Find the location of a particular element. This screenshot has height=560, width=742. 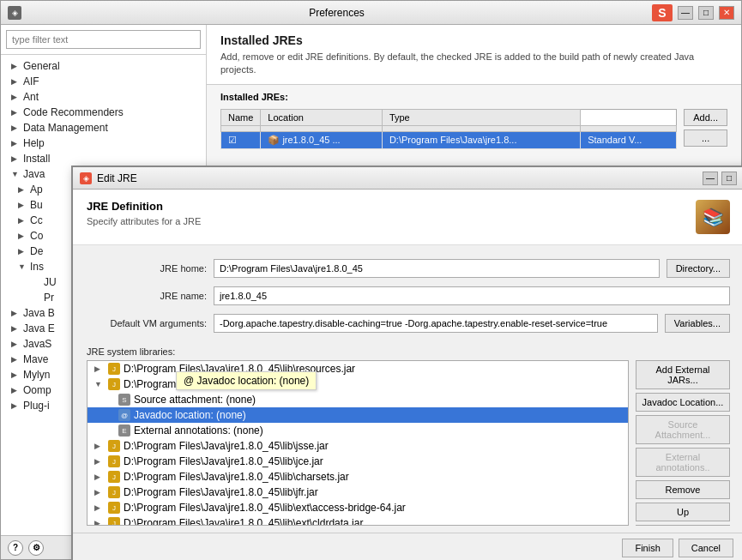

javadoc-icon: @ is located at coordinates (124, 415).